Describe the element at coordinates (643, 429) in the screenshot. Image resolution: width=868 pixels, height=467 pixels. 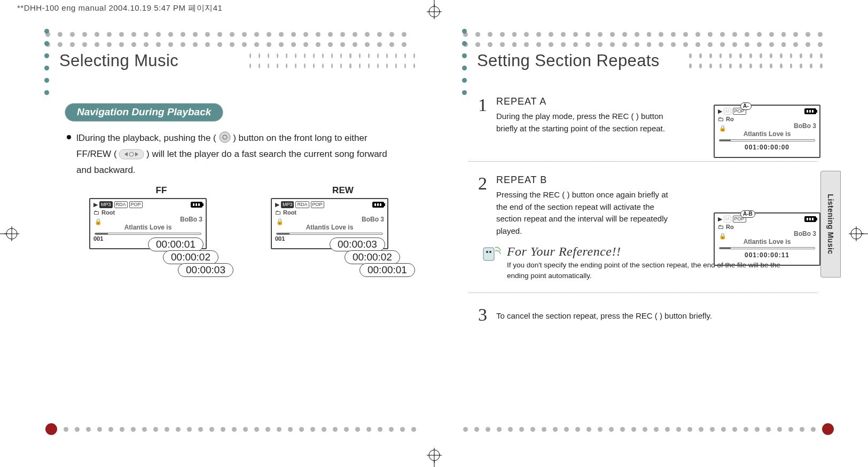
I see `footer-dots-right` at that location.